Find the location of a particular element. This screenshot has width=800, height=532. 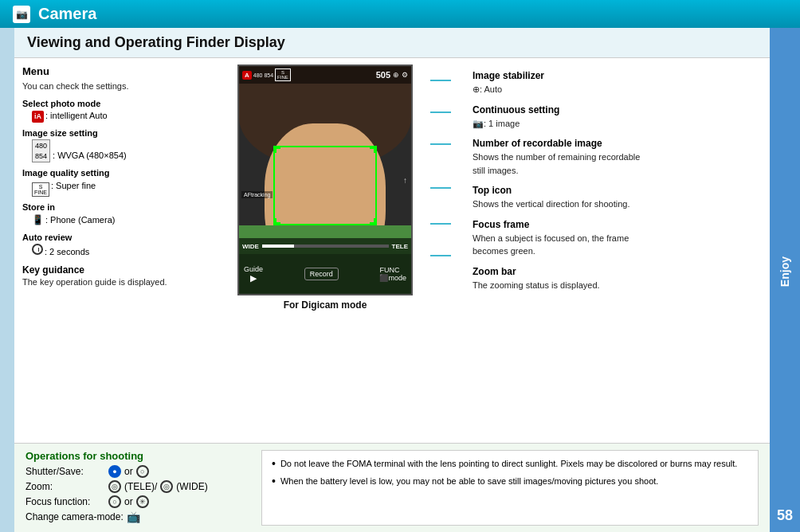

tele-text: (TELE)/ is located at coordinates (140, 487).